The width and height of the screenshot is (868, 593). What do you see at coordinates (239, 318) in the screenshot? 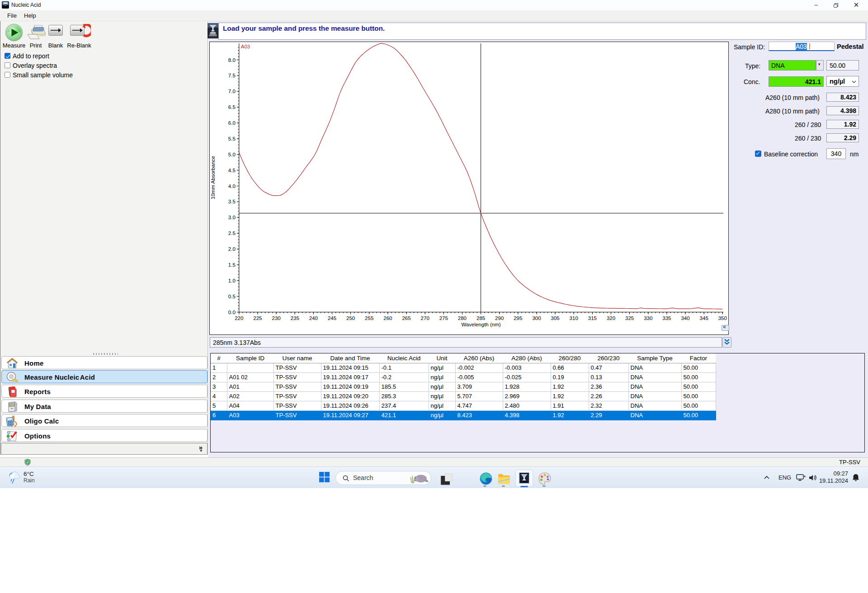
I see `svg-text: 220` at bounding box center [239, 318].